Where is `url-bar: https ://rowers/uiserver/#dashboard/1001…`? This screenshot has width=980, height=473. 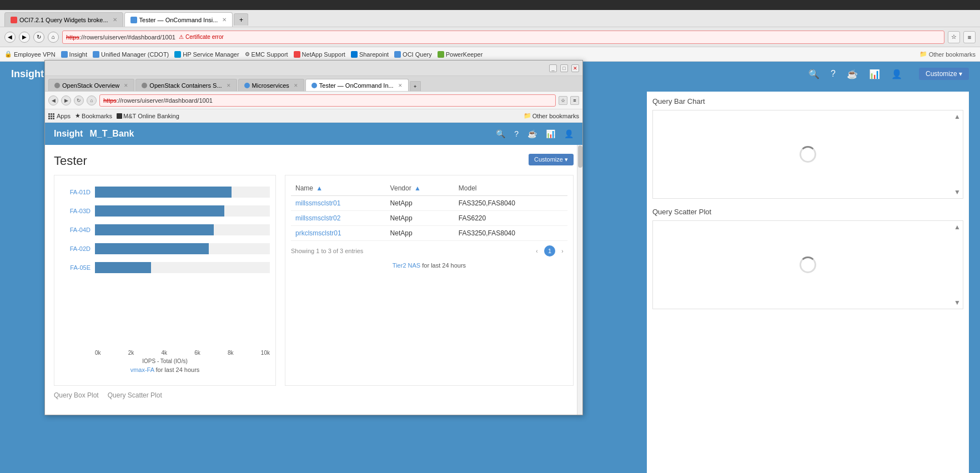
url-bar: https ://rowers/uiserver/#dashboard/1001… is located at coordinates (503, 37).